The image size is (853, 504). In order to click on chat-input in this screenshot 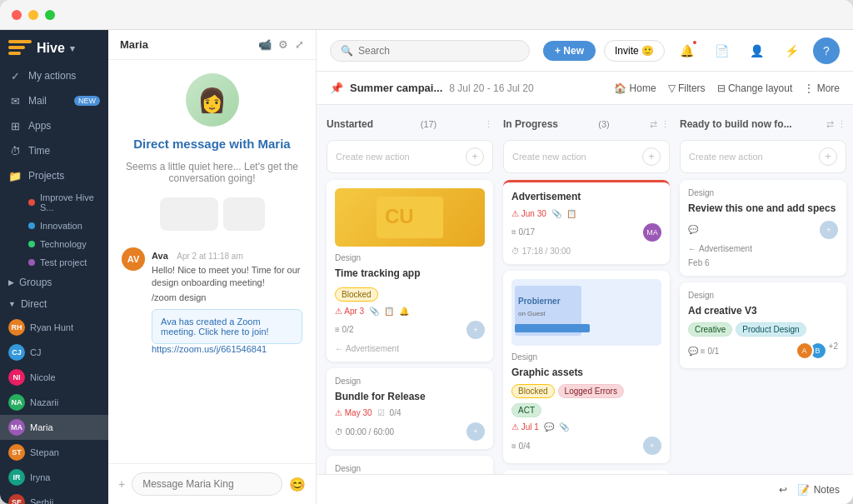, I will do `click(207, 484)`.